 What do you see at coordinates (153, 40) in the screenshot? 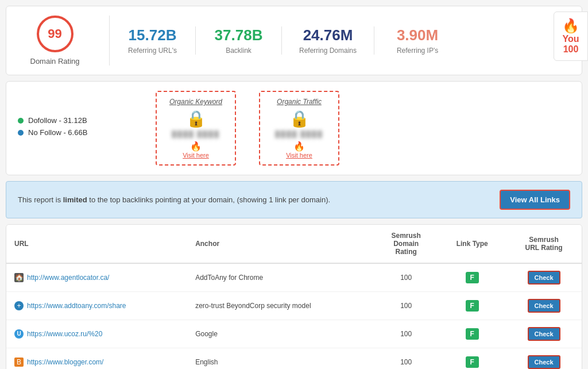
I see `referring-urls-stat: 15.72B Referring URL's` at bounding box center [153, 40].